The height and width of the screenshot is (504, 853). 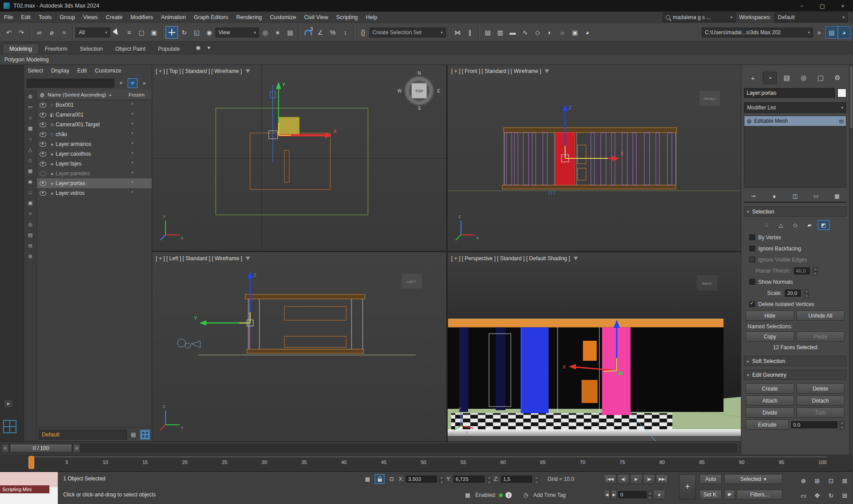 What do you see at coordinates (832, 32) in the screenshot?
I see `render-monitor-icon: ▤` at bounding box center [832, 32].